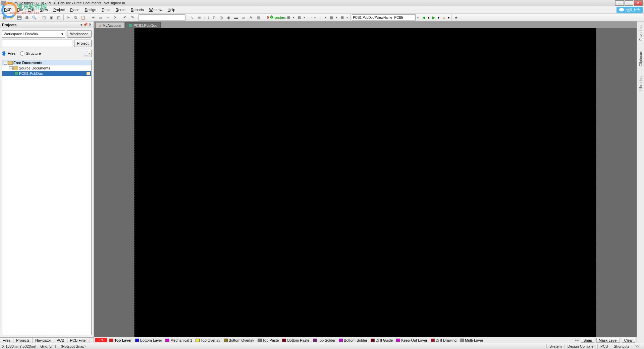 The width and height of the screenshot is (644, 349). I want to click on preview-icon: 🔍, so click(34, 17).